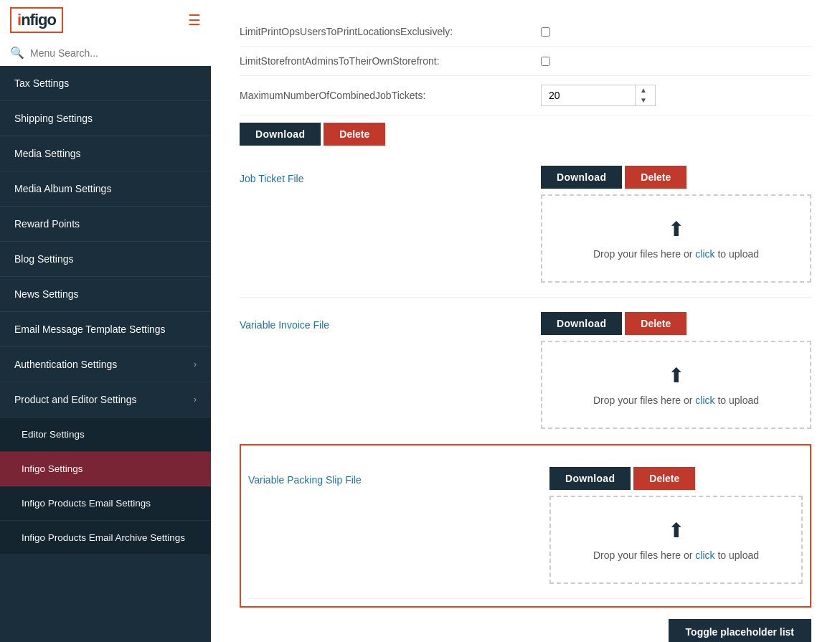  I want to click on sidebar-item-label-blog-settings: Blog Settings, so click(44, 259).